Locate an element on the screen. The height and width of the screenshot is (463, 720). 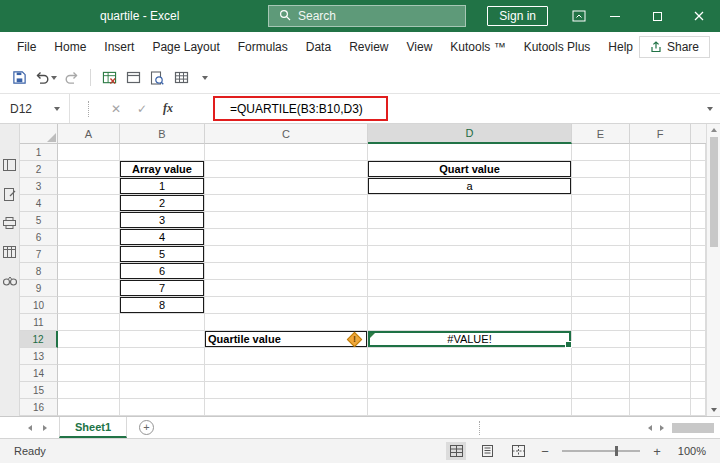
share-button: Share is located at coordinates (674, 47).